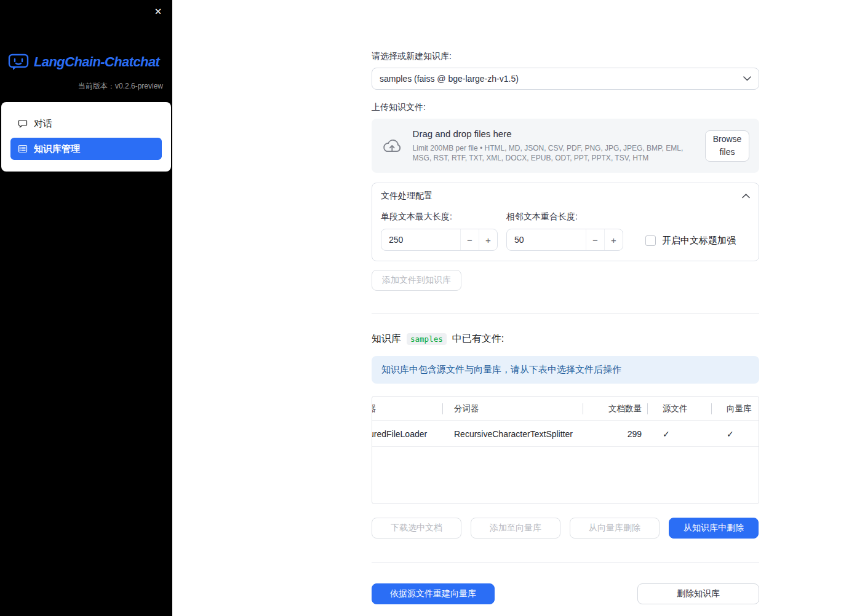 Image resolution: width=849 pixels, height=616 pixels. Describe the element at coordinates (565, 339) in the screenshot. I see `kb-files-title: 知识库 samples 中已有文件:` at that location.